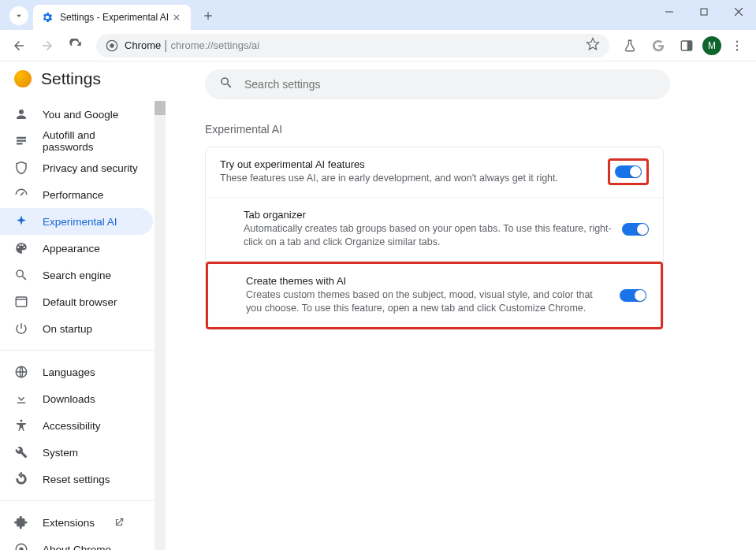  Describe the element at coordinates (160, 325) in the screenshot. I see `scrollbar` at that location.